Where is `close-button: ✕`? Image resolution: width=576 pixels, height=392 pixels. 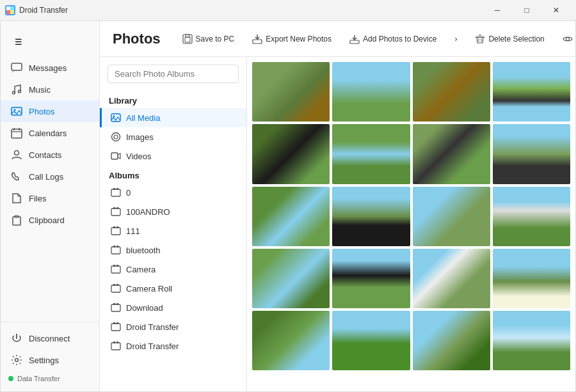 close-button: ✕ is located at coordinates (556, 10).